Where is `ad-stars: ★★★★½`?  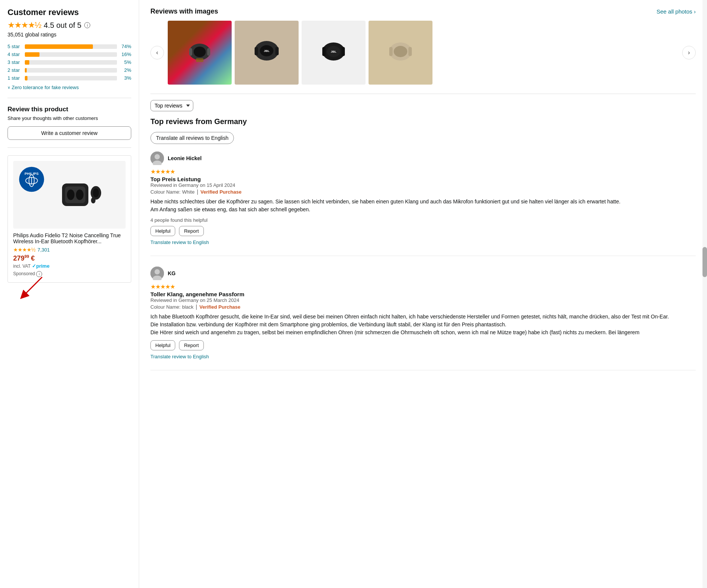 ad-stars: ★★★★½ is located at coordinates (24, 250).